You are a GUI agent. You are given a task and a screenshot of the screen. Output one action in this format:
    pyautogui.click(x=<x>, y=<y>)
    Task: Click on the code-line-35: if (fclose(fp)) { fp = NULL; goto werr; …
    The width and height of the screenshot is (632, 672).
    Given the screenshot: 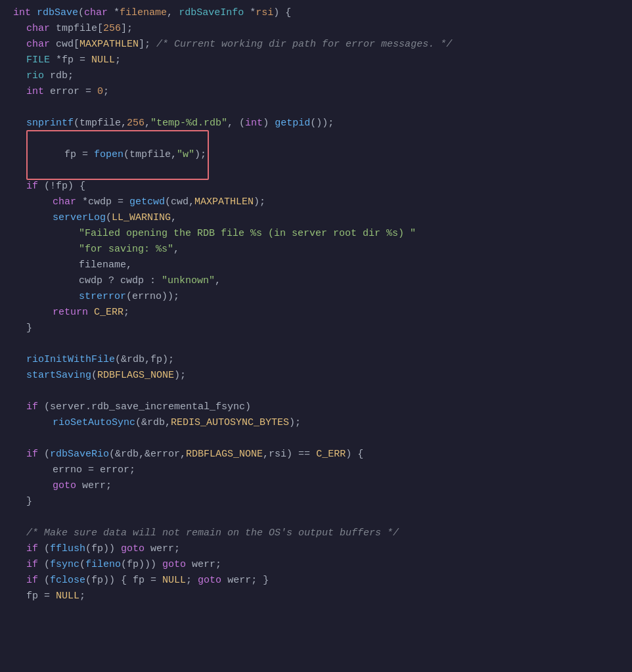 What is the action you would take?
    pyautogui.click(x=316, y=581)
    